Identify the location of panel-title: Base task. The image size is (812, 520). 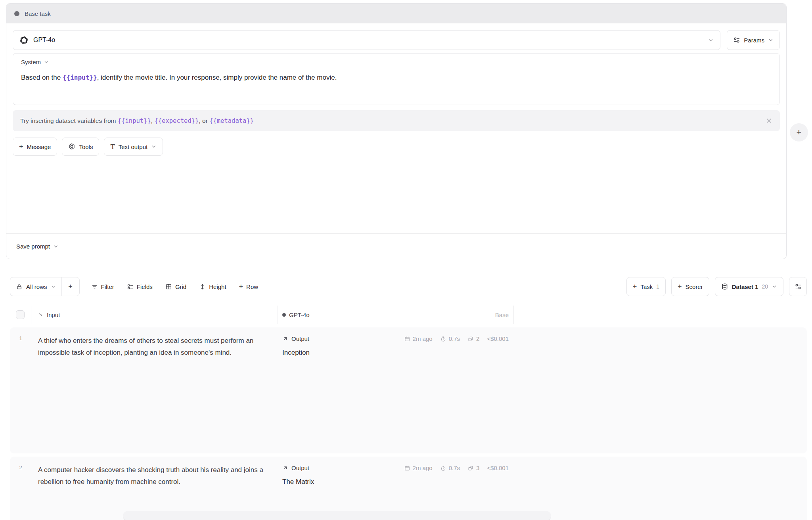
(38, 13).